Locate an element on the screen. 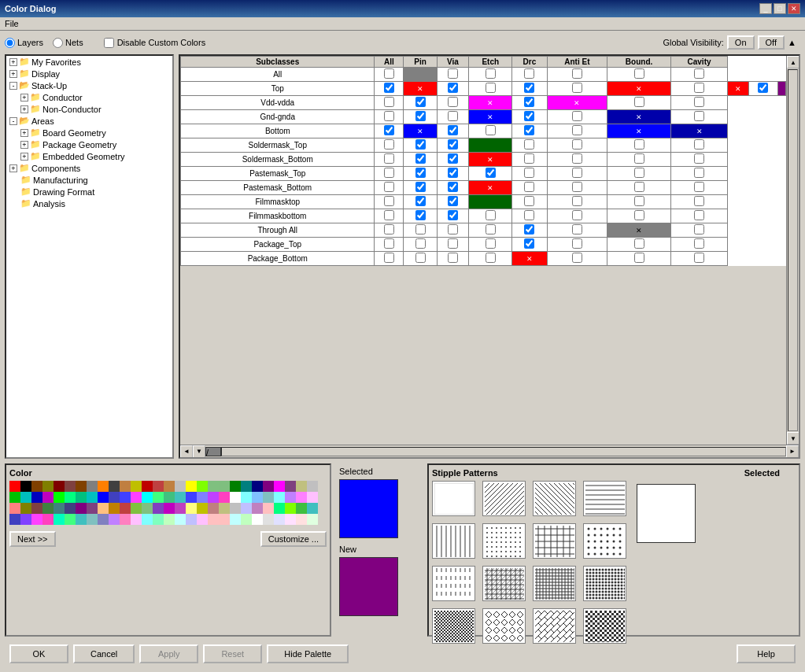 Image resolution: width=805 pixels, height=672 pixels. tree-embedded-geometry: + 📁 Embedded Geometry is located at coordinates (90, 156).